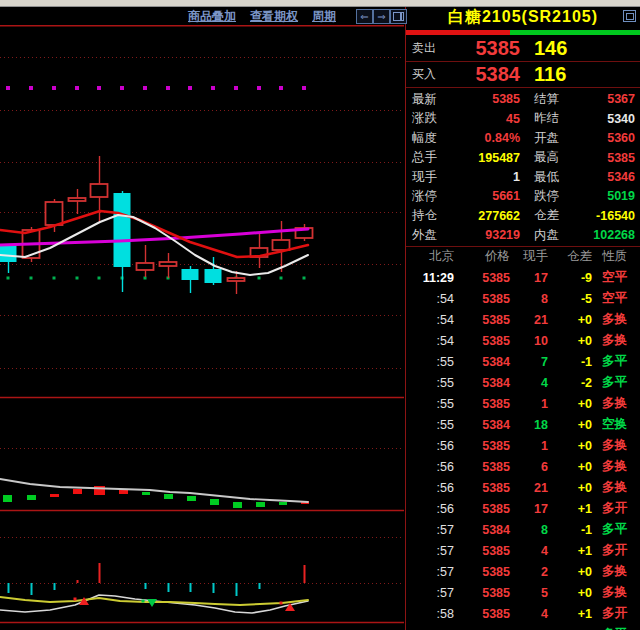  Describe the element at coordinates (529, 467) in the screenshot. I see `tick-volume: 6` at that location.